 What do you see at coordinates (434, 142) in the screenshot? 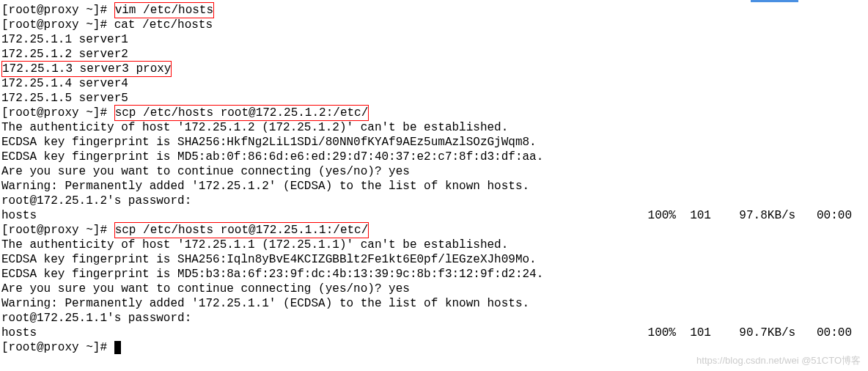
I see `terminal-output: ECDSA key fingerprint is SHA256:HkfNg2Li…` at bounding box center [434, 142].